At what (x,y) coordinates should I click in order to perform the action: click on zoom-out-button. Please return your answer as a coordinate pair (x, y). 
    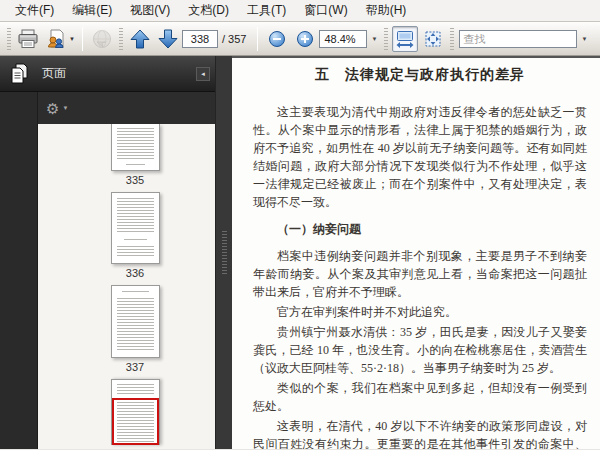
    Looking at the image, I should click on (277, 39).